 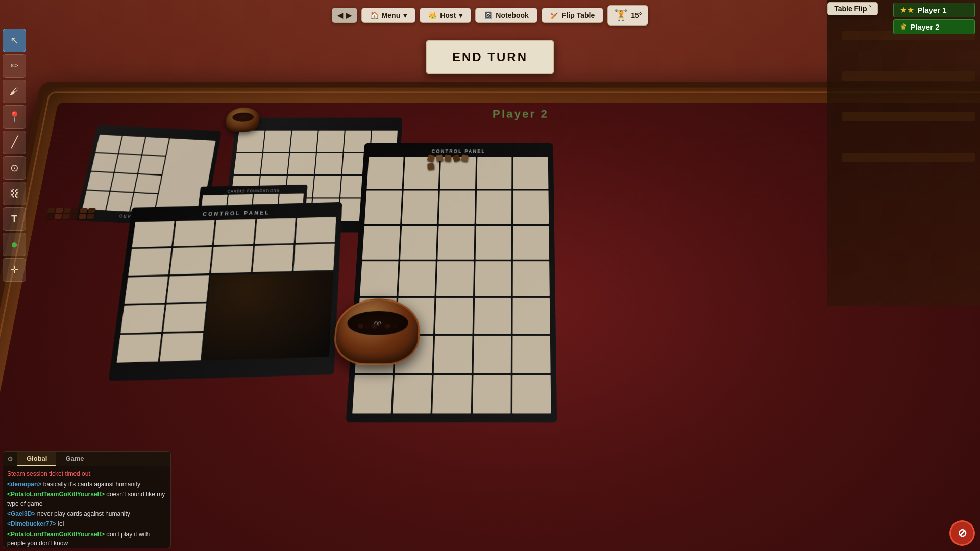 I want to click on player1-name: Player 1, so click(x=932, y=10).